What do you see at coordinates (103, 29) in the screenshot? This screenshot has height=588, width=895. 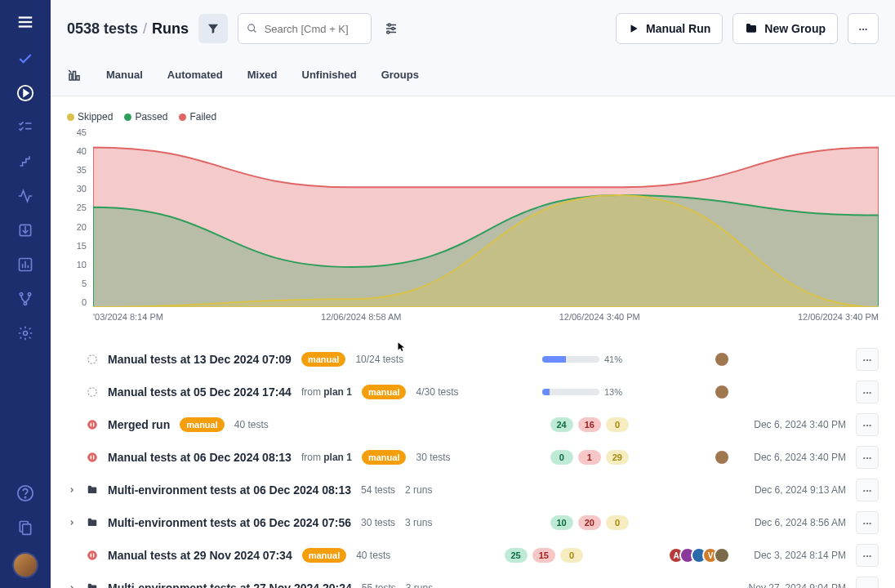 I see `breadcrumb-root: 0538 tests` at bounding box center [103, 29].